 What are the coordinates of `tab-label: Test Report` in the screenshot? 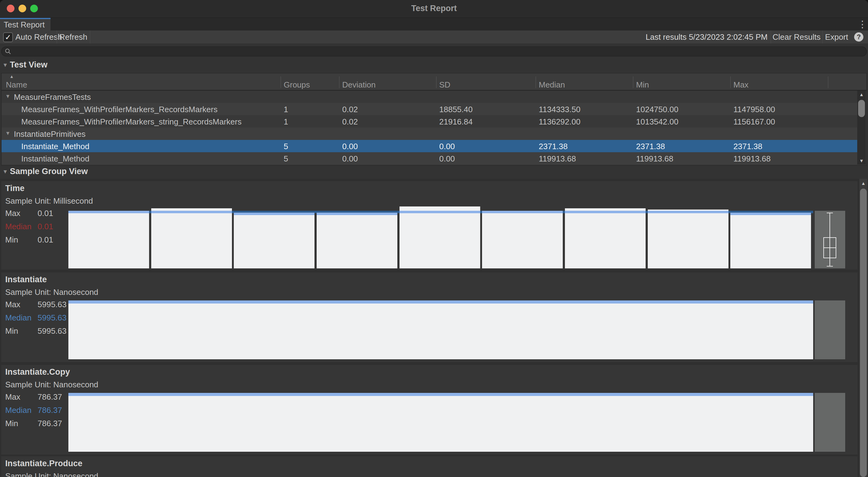 It's located at (24, 25).